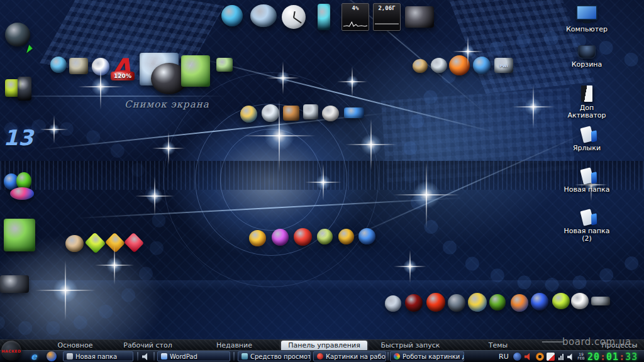  Describe the element at coordinates (184, 357) in the screenshot. I see `taskbar-button-label: WordPad` at that location.